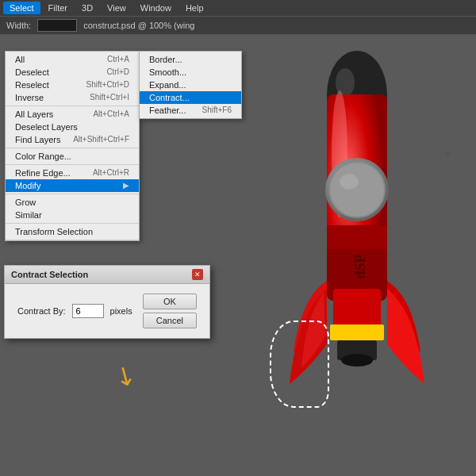  Describe the element at coordinates (238, 25) in the screenshot. I see `options-bar: Width: construct.psd @ 100% (wing` at that location.